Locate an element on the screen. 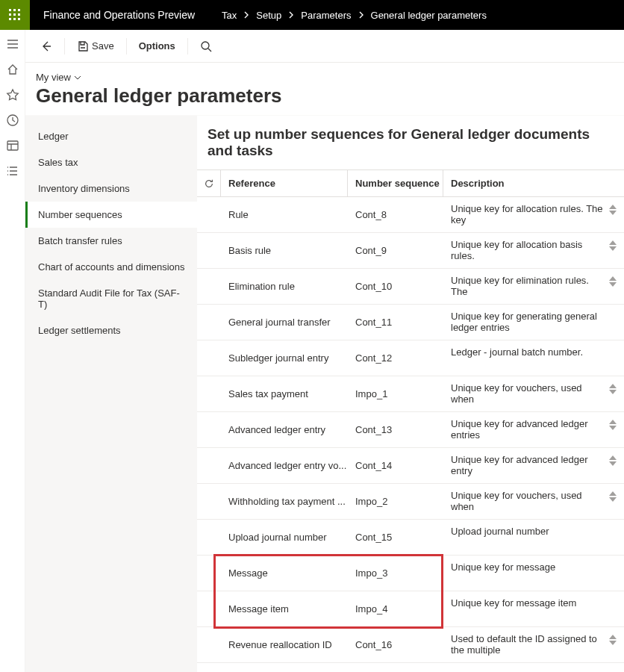  action-toolbar: Save Options is located at coordinates (325, 46).